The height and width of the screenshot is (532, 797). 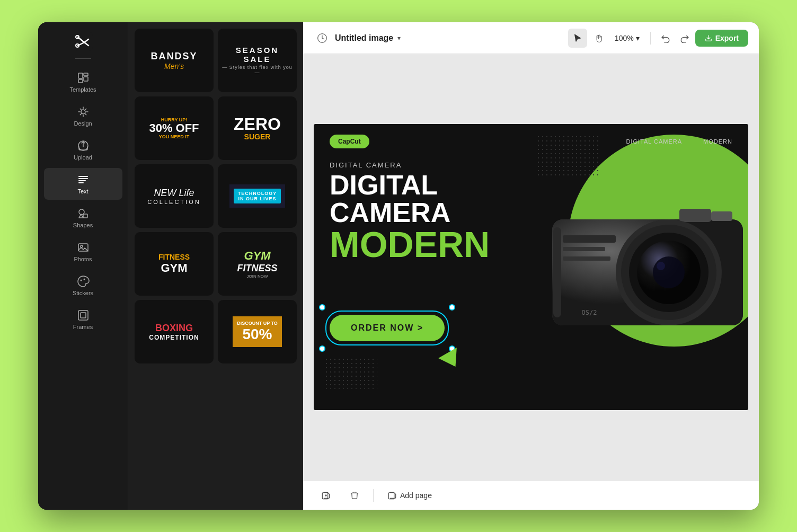 What do you see at coordinates (685, 38) in the screenshot?
I see `redo-button` at bounding box center [685, 38].